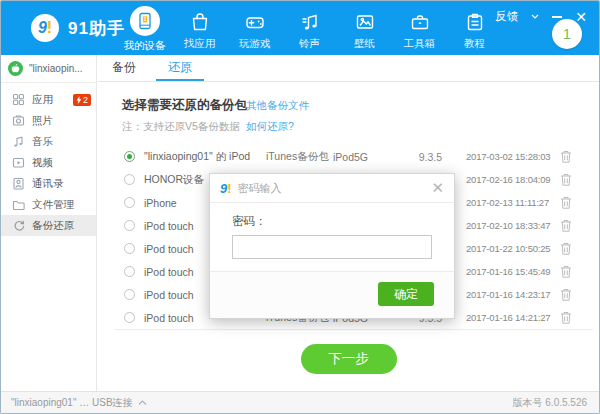 The image size is (600, 414). What do you see at coordinates (420, 28) in the screenshot?
I see `nav-toolbox: 工具箱` at bounding box center [420, 28].